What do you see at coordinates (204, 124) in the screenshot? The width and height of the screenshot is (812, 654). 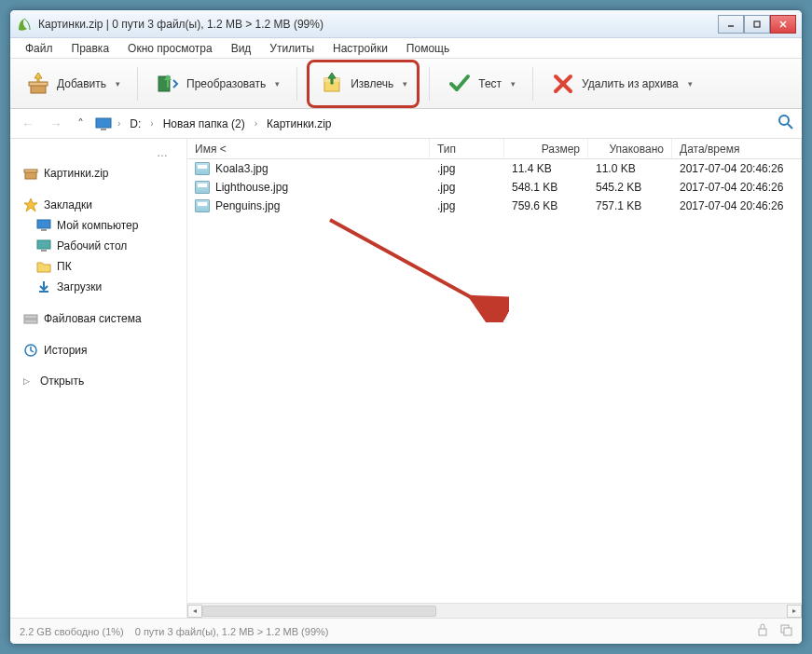 I see `crumb-folder: Новая папка (2)` at bounding box center [204, 124].